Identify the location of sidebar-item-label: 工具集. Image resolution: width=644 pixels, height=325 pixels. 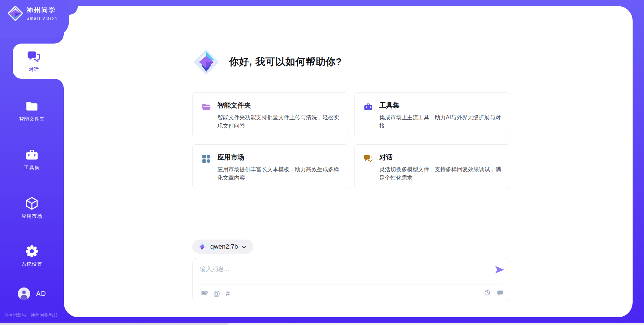
(32, 168).